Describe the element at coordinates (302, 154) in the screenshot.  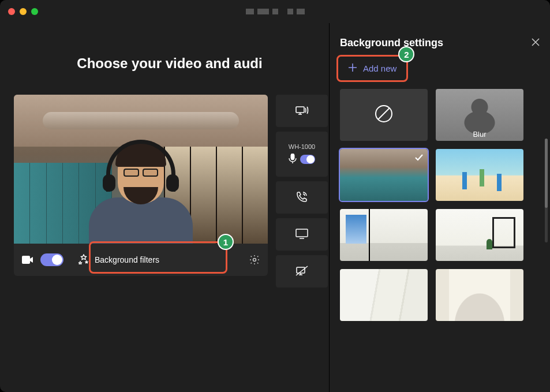
I see `audio-device-selector: WH-1000` at that location.